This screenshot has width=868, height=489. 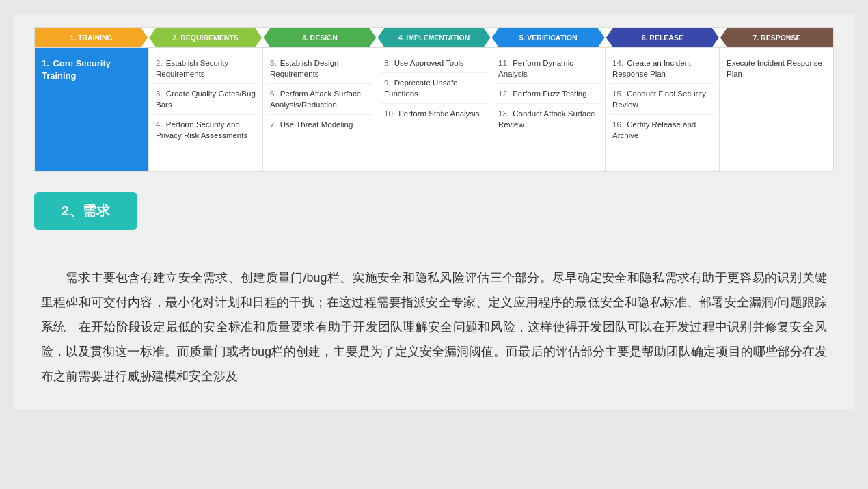 What do you see at coordinates (434, 114) in the screenshot?
I see `sdl-item-implementation-2: 10. Perform Static Analysis` at bounding box center [434, 114].